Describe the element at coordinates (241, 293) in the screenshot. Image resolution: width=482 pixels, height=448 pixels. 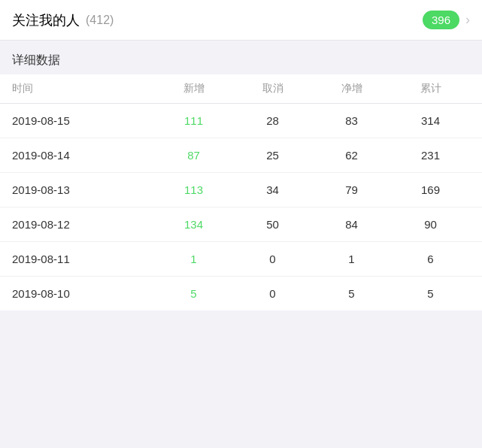
I see `table-row: 2019-08-105055` at that location.